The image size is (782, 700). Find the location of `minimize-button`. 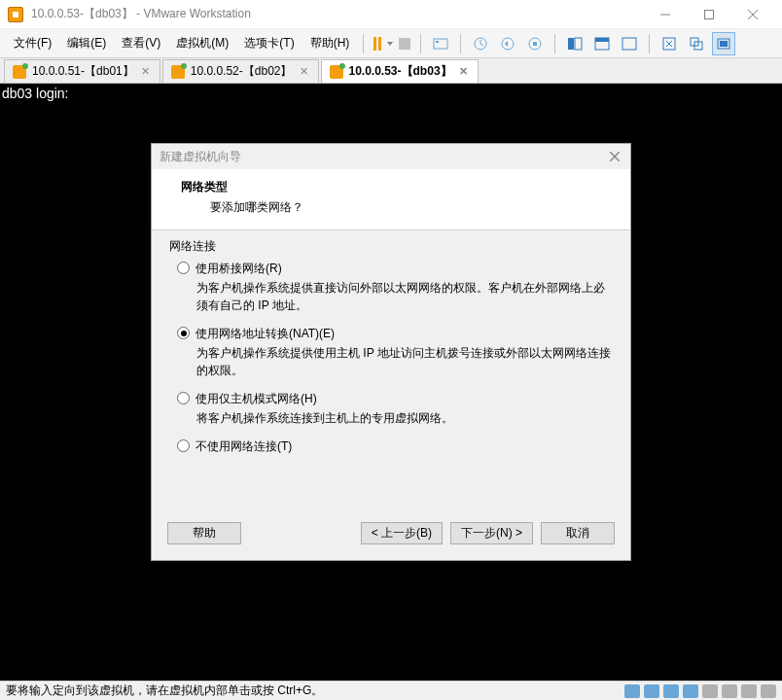

minimize-button is located at coordinates (665, 15).